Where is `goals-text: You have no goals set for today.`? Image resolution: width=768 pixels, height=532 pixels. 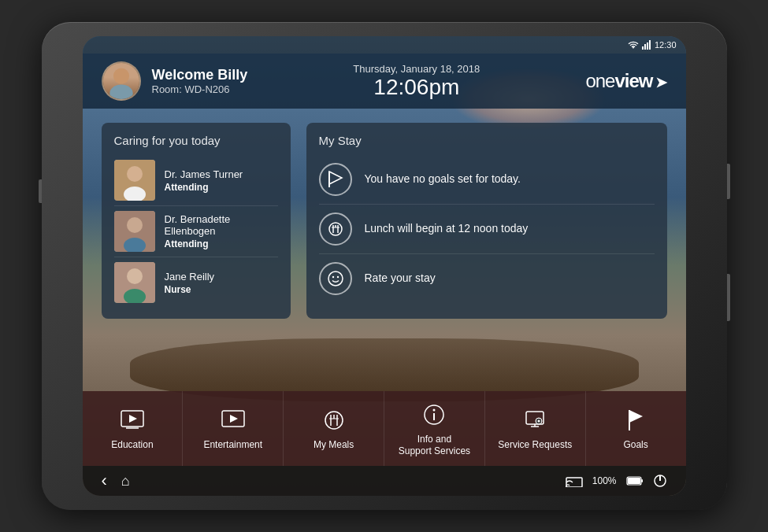
goals-text: You have no goals set for today. is located at coordinates (443, 179).